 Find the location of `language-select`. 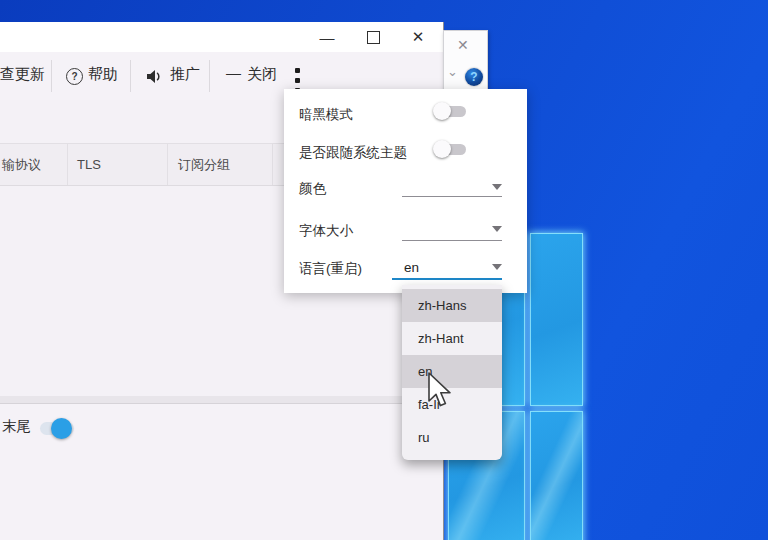

language-select is located at coordinates (447, 279).